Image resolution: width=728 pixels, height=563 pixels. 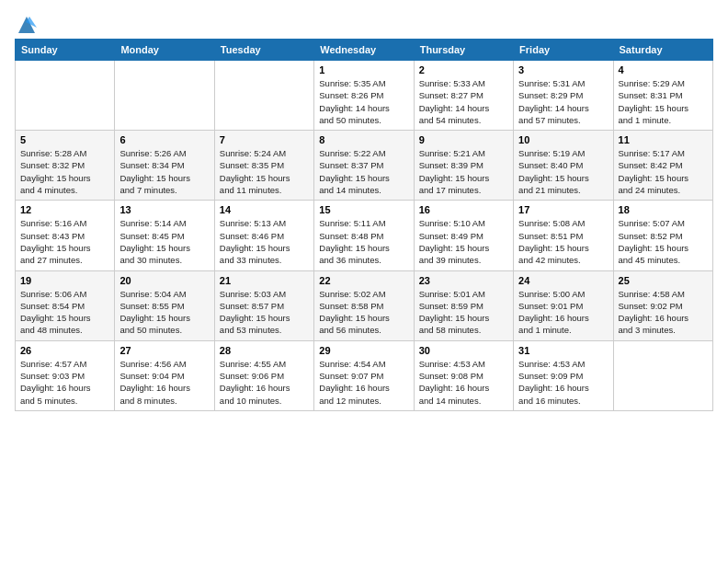 I want to click on header-tuesday: Tuesday, so click(x=264, y=50).